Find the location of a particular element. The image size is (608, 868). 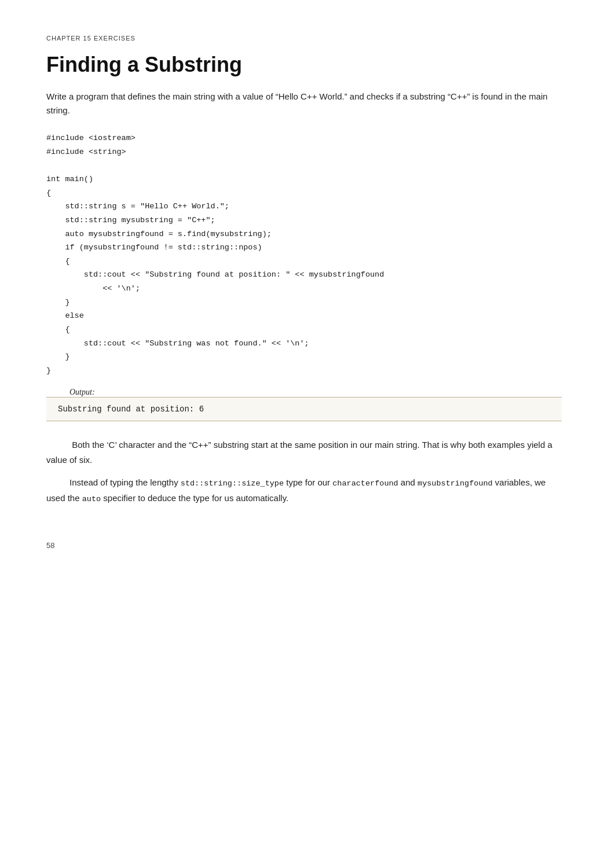

body-code-2: characterfound is located at coordinates (365, 484).